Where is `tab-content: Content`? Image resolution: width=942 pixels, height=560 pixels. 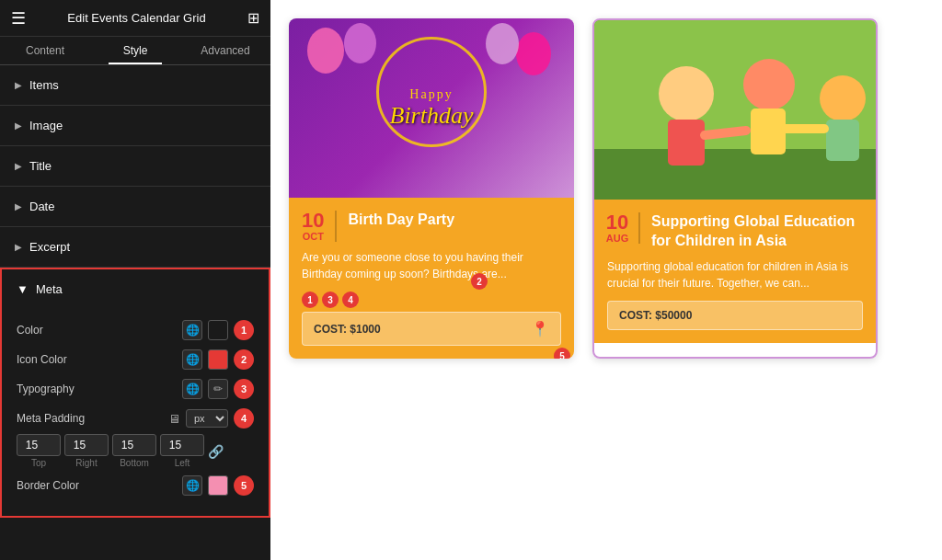
tab-content: Content is located at coordinates (45, 51).